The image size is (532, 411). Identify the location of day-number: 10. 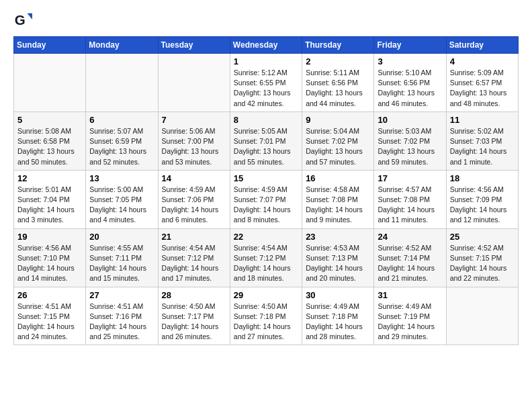
(410, 120).